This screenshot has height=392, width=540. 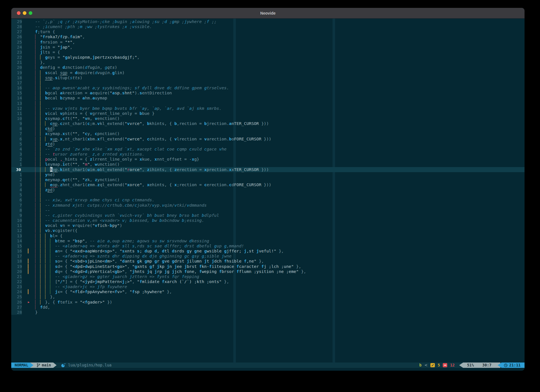 What do you see at coordinates (280, 159) in the screenshot?
I see `code-text: ▏ ▏ pocal ,_hints = { zlrrent_line_only …` at bounding box center [280, 159].